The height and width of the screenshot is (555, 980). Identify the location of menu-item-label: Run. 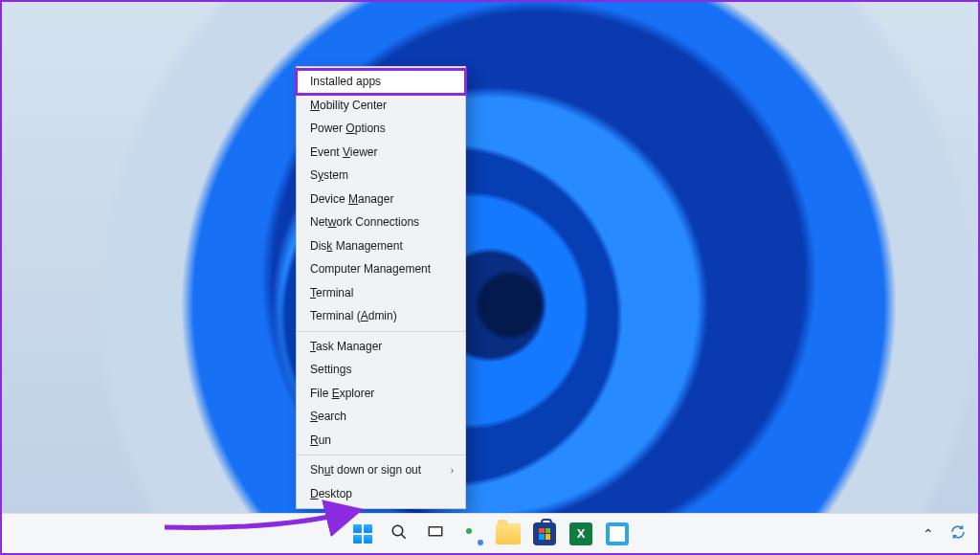
(321, 440).